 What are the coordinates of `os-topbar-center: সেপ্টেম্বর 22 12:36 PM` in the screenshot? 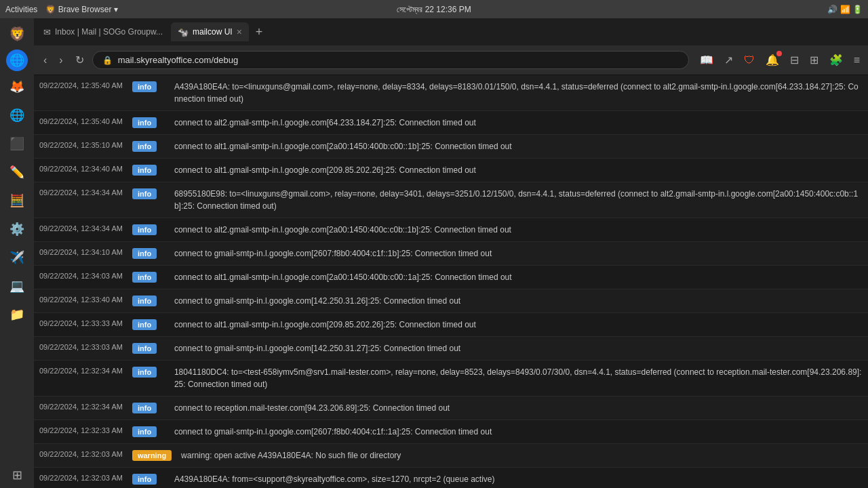 It's located at (434, 9).